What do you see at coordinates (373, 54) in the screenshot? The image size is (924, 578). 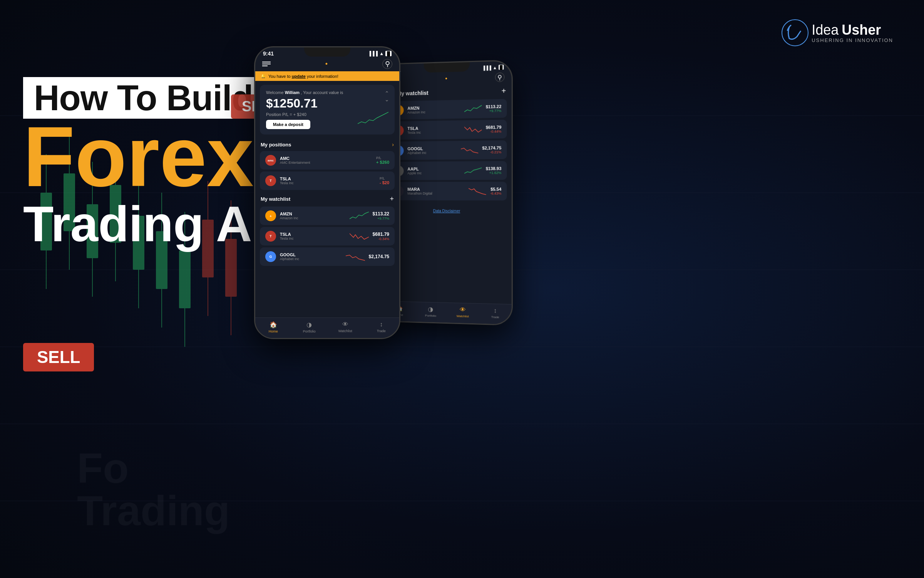 I see `signal-icon: ▐▐▐` at bounding box center [373, 54].